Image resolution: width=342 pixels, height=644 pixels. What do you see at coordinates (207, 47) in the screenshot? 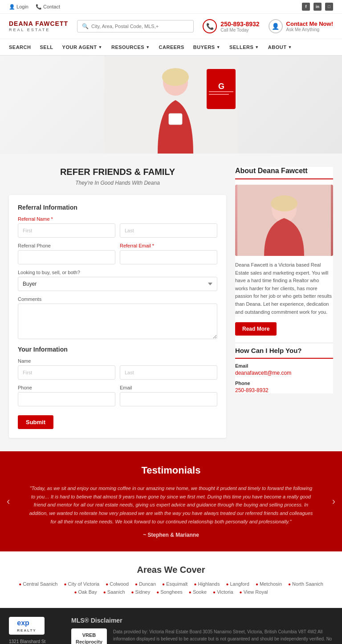
I see `nav-buyers: BUYERS▼` at bounding box center [207, 47].